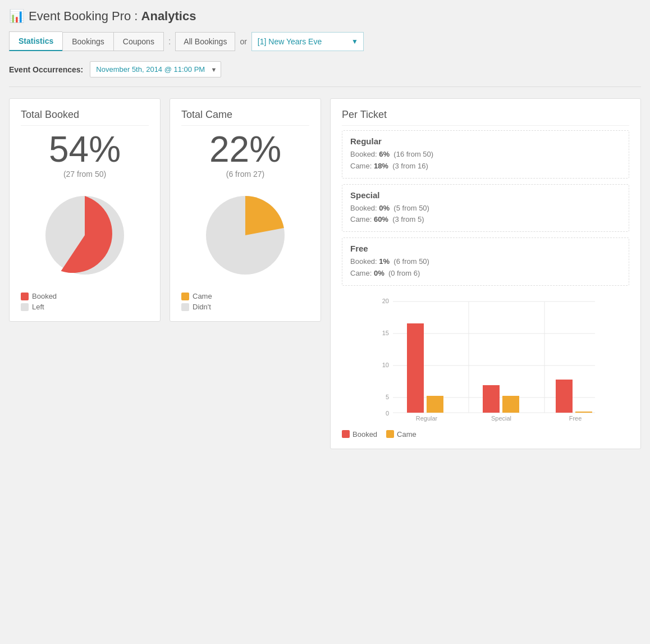  What do you see at coordinates (387, 397) in the screenshot?
I see `svg-text: 5` at bounding box center [387, 397].